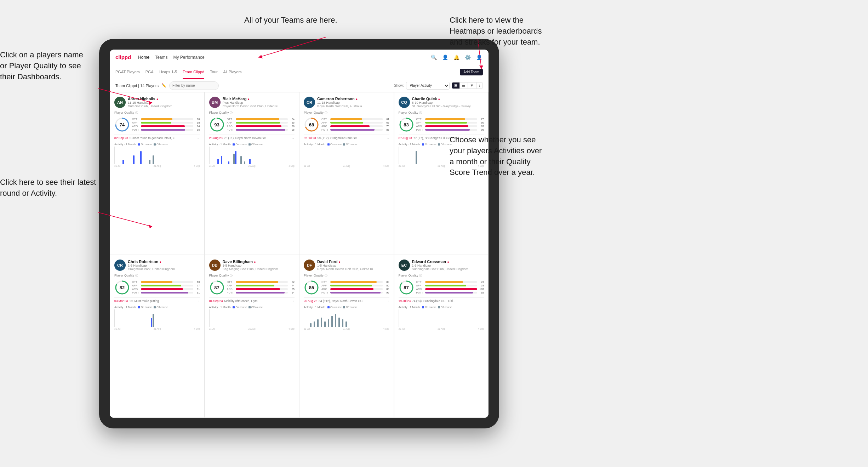 This screenshot has width=868, height=467. Describe the element at coordinates (456, 86) in the screenshot. I see `grid-view-button: ⊞` at that location.